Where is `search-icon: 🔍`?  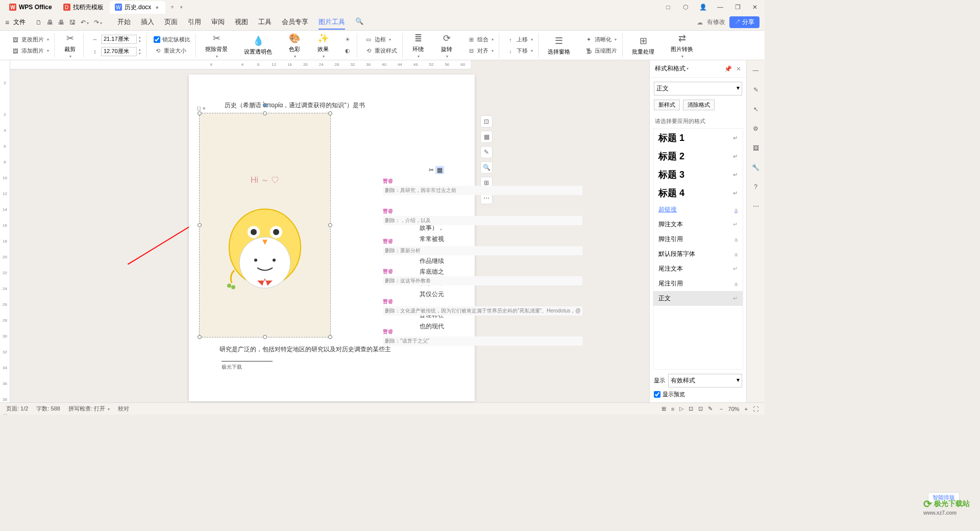 search-icon: 🔍 is located at coordinates (359, 22).